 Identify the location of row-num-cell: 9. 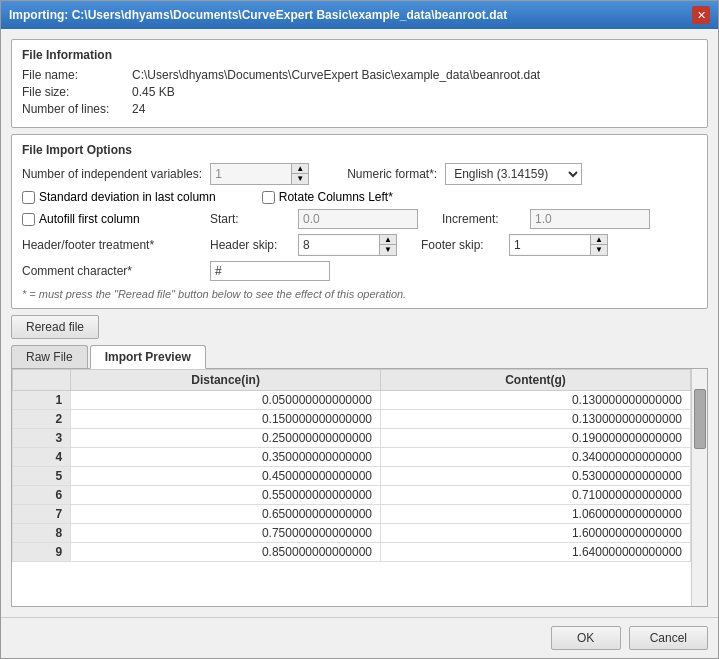
(42, 552).